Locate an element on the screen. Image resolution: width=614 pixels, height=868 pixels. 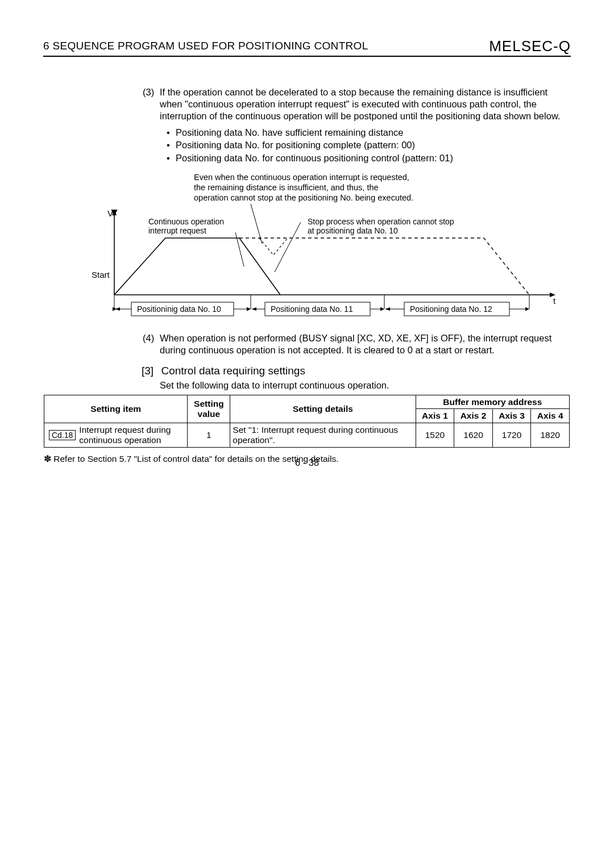
header-rule is located at coordinates (307, 56).